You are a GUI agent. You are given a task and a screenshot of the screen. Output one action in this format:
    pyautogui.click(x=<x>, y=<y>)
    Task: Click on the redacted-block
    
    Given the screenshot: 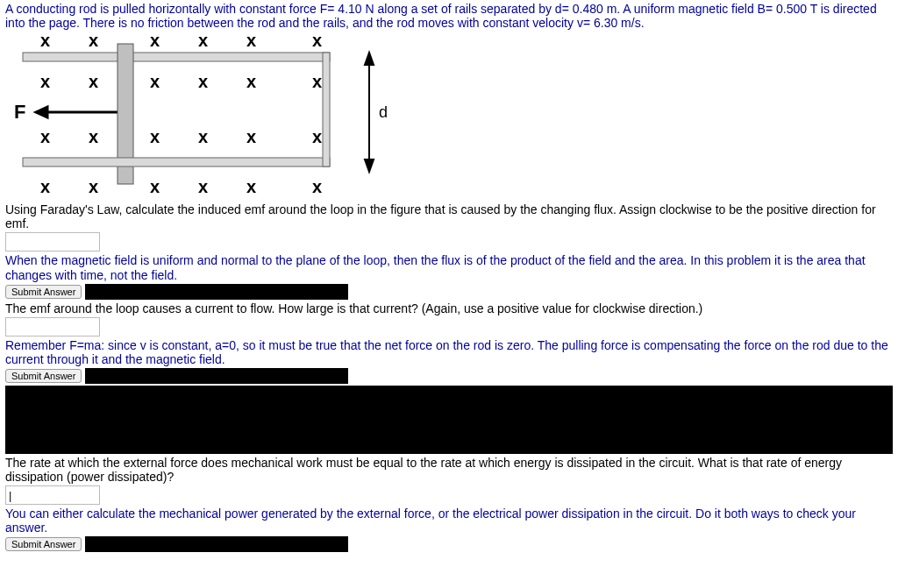 What is the action you would take?
    pyautogui.click(x=449, y=420)
    